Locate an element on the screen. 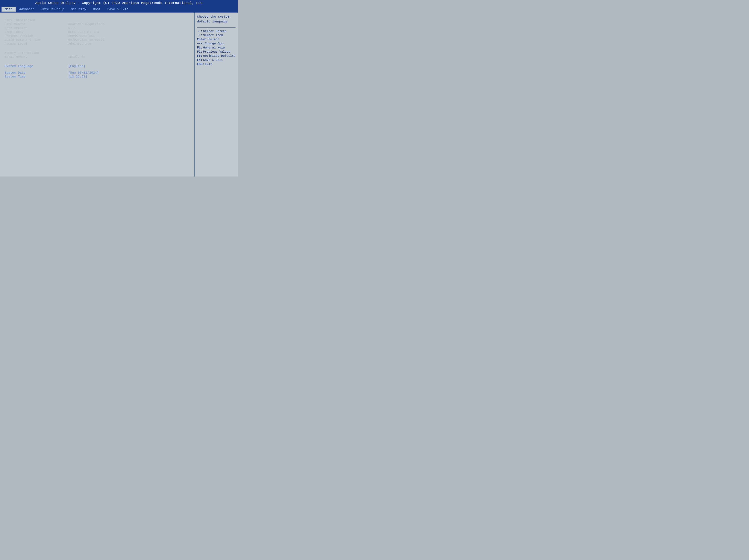 The height and width of the screenshot is (560, 749). sidebar-key-enter: Enter: Select is located at coordinates (216, 40).